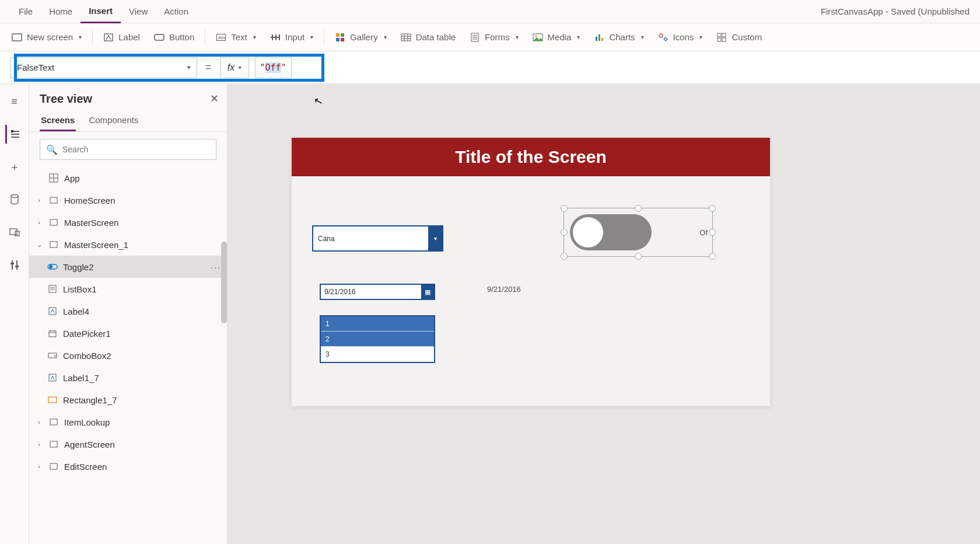 The image size is (980, 544). I want to click on svg-text: Abc, so click(222, 37).